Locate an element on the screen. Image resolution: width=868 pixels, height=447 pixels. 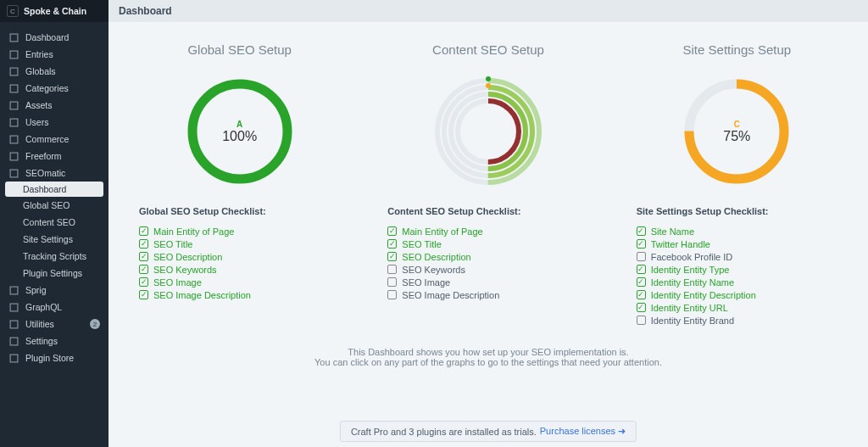
page-title: Dashboard is located at coordinates (146, 11).